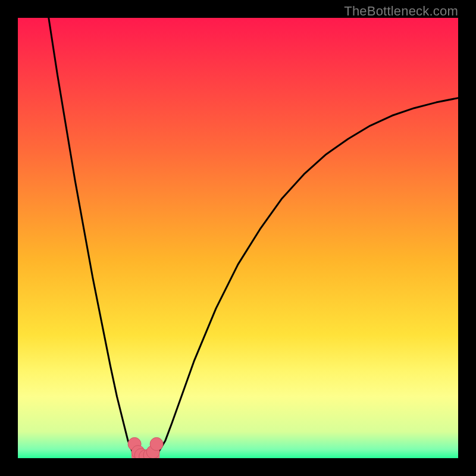 This screenshot has height=476, width=476. Describe the element at coordinates (401, 11) in the screenshot. I see `attribution-label: TheBottleneck.com` at that location.